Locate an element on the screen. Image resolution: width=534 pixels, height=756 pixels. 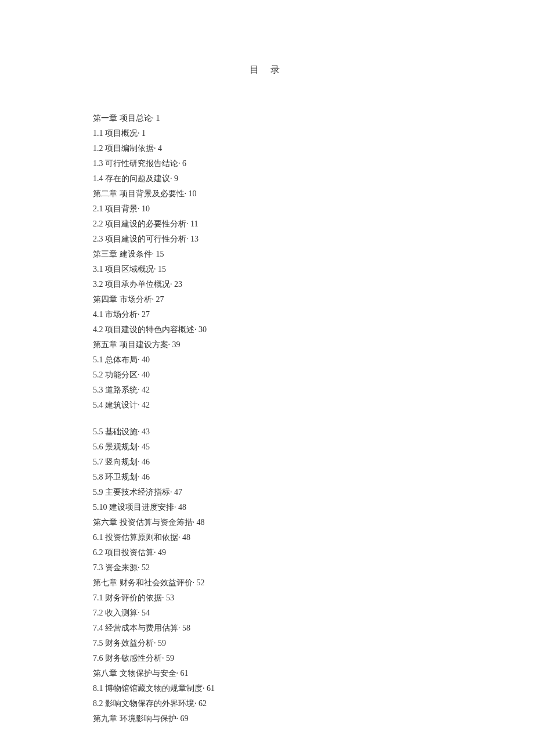
toc-entry: 第七章 财务和社会效益评价· 52 is located at coordinates (267, 583).